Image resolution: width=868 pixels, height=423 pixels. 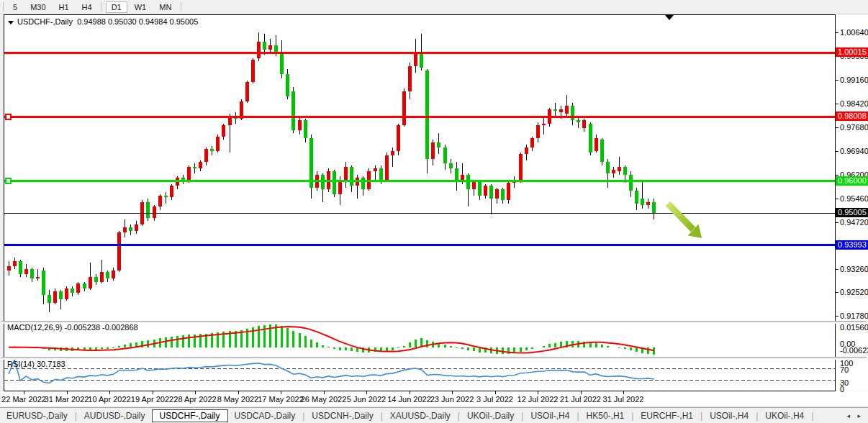 What do you see at coordinates (854, 32) in the screenshot?
I see `price-tick-label: 1.00640` at bounding box center [854, 32].